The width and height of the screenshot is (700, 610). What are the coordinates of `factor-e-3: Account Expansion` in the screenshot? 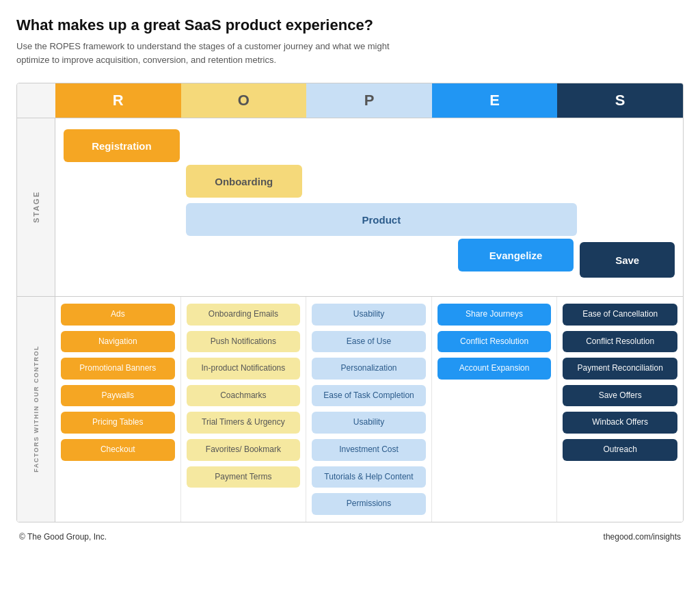 It's located at (495, 369).